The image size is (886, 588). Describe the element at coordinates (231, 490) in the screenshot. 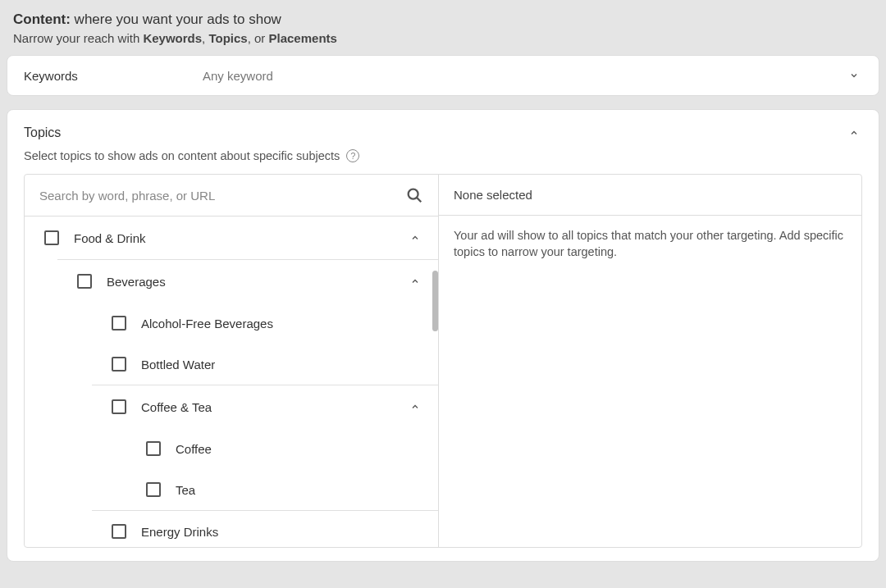

I see `tree-row-tea: Tea` at that location.